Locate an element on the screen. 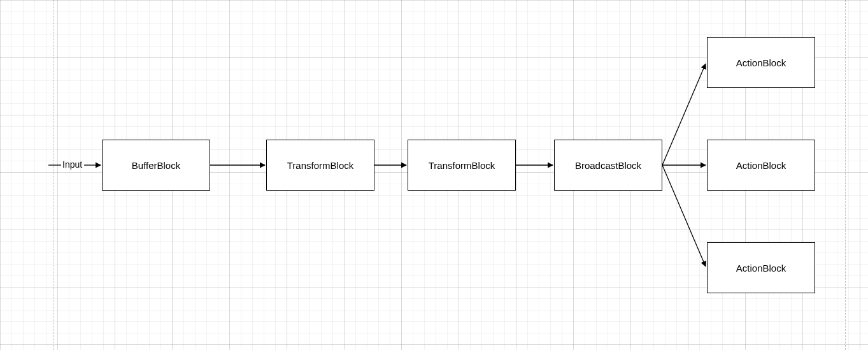  block-action-2: ActionBlock is located at coordinates (761, 165).